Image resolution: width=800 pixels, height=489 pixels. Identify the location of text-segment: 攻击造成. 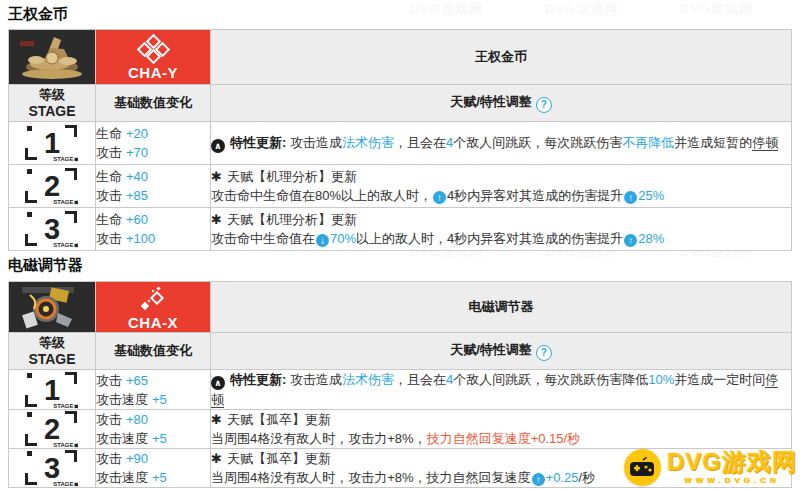
(314, 380).